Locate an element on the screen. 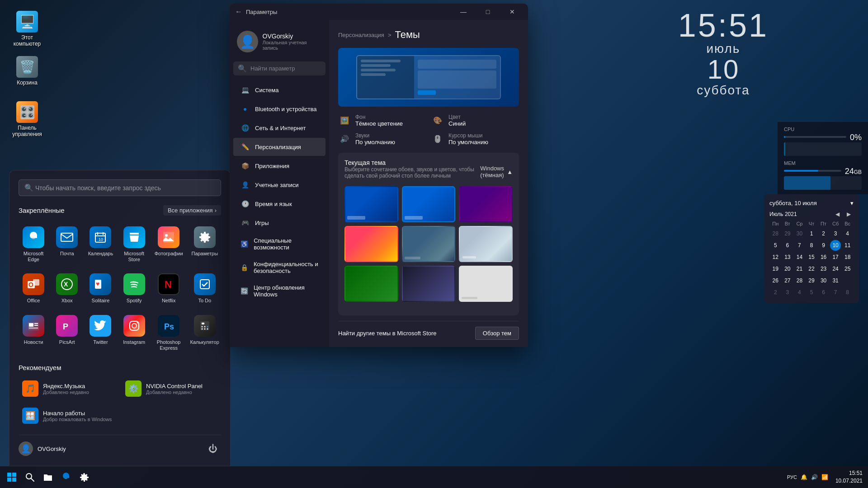  color-value: Синий is located at coordinates (457, 124).